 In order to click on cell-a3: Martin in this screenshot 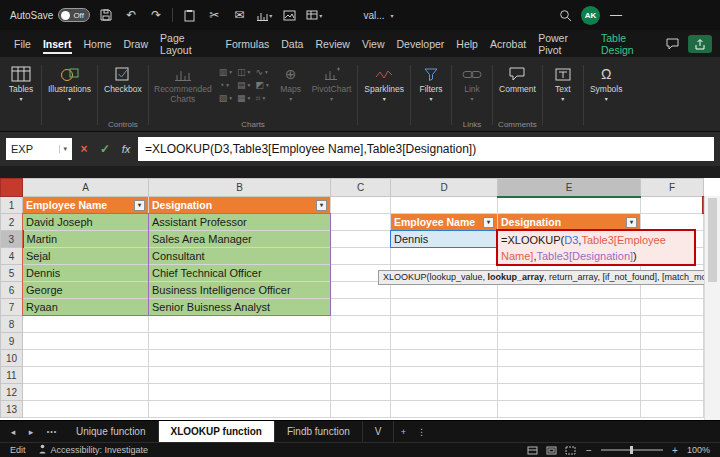, I will do `click(86, 240)`.